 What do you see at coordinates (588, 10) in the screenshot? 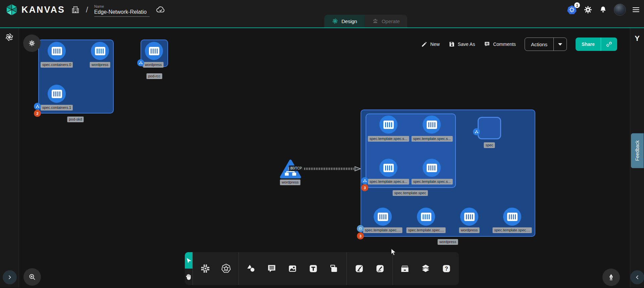
I see `settings-gear-icon` at bounding box center [588, 10].